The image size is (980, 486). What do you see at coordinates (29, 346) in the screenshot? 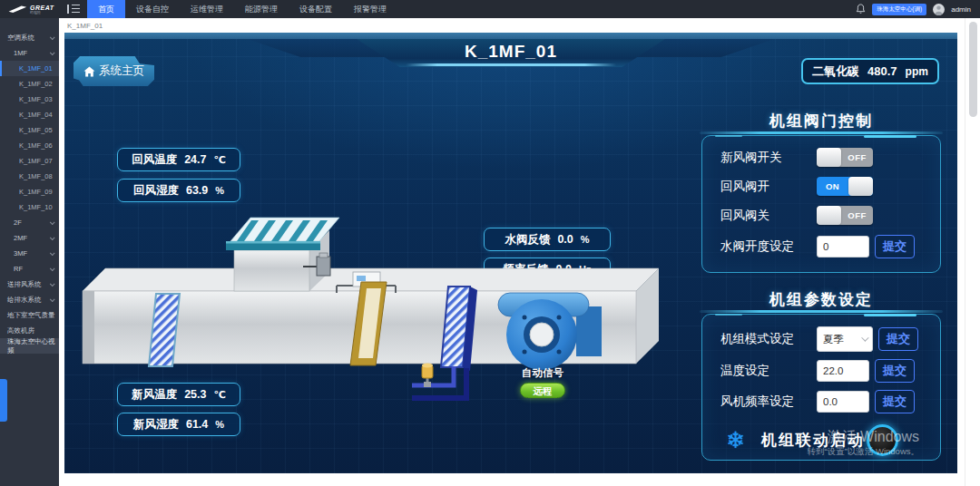
I see `sidebar-item-space-center-video: 珠海太空中心视频` at bounding box center [29, 346].